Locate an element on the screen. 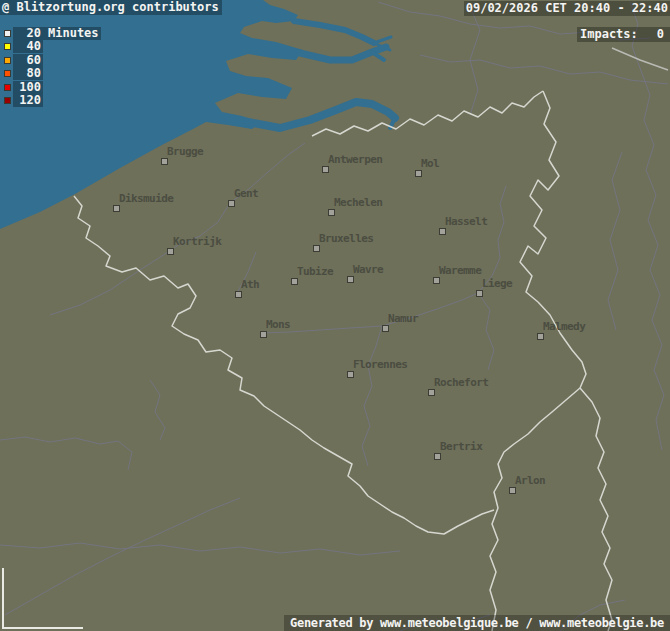 This screenshot has height=631, width=670. city-marker-liege is located at coordinates (480, 294).